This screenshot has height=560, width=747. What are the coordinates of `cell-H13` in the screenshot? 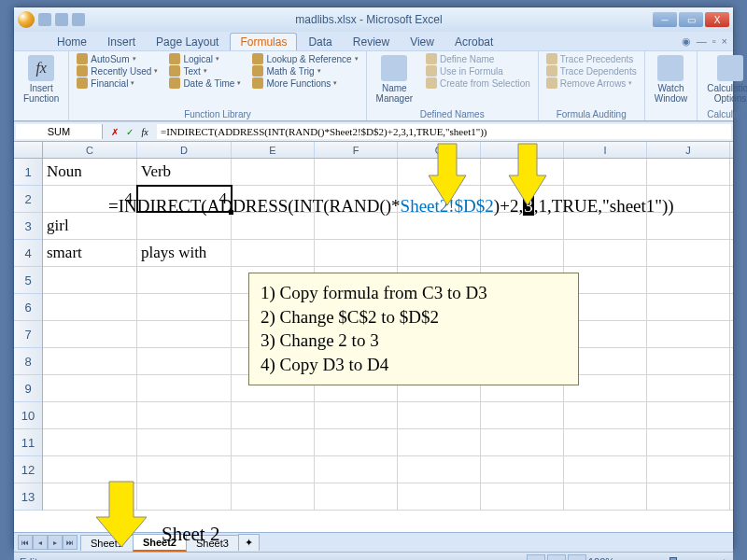 It's located at (523, 497).